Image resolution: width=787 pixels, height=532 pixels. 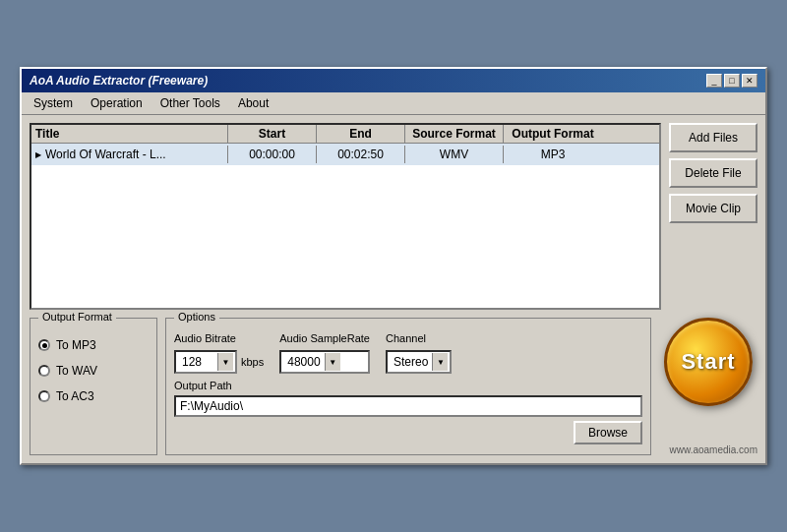 What do you see at coordinates (77, 345) in the screenshot?
I see `radio-mp3-label: To MP3` at bounding box center [77, 345].